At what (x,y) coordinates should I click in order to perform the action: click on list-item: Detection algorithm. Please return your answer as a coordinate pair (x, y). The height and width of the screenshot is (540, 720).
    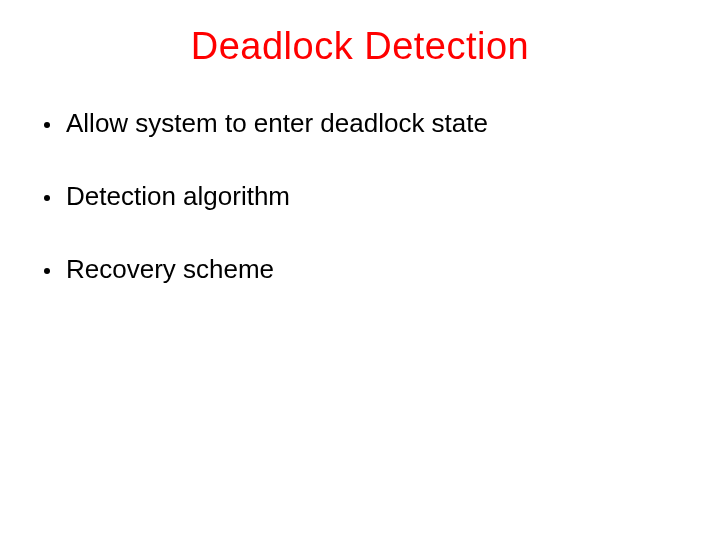
    Looking at the image, I should click on (360, 196).